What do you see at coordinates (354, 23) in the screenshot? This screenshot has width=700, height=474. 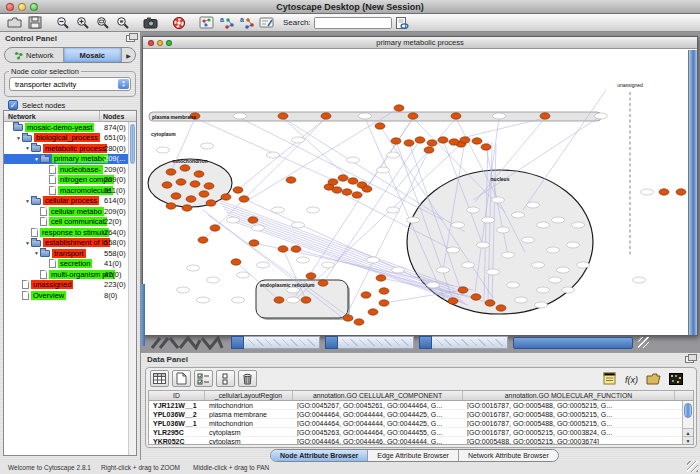 I see `search-input` at bounding box center [354, 23].